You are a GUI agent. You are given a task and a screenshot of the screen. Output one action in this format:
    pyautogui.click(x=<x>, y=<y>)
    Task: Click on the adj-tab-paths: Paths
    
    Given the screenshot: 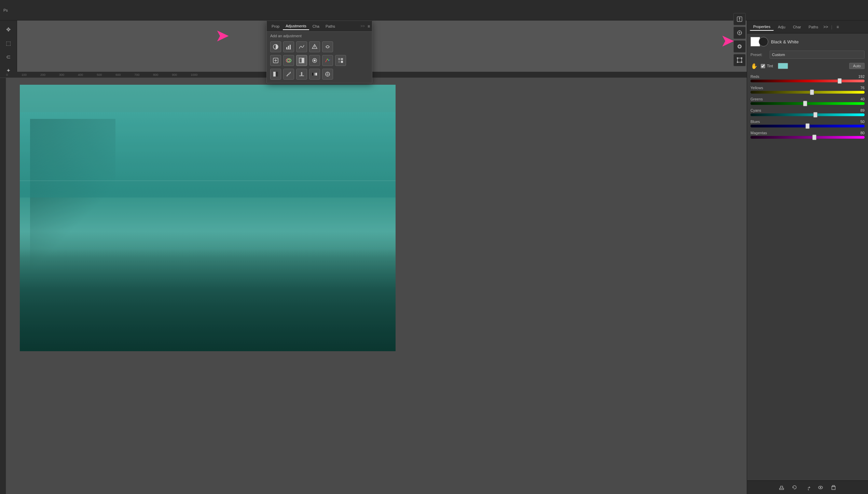 What is the action you would take?
    pyautogui.click(x=330, y=26)
    